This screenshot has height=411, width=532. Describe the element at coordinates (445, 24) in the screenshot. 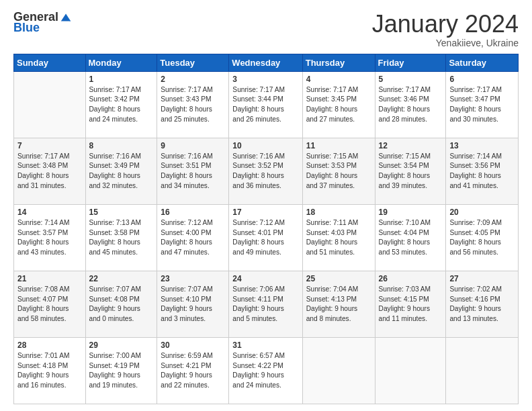

I see `calendar-title: January 2024` at that location.